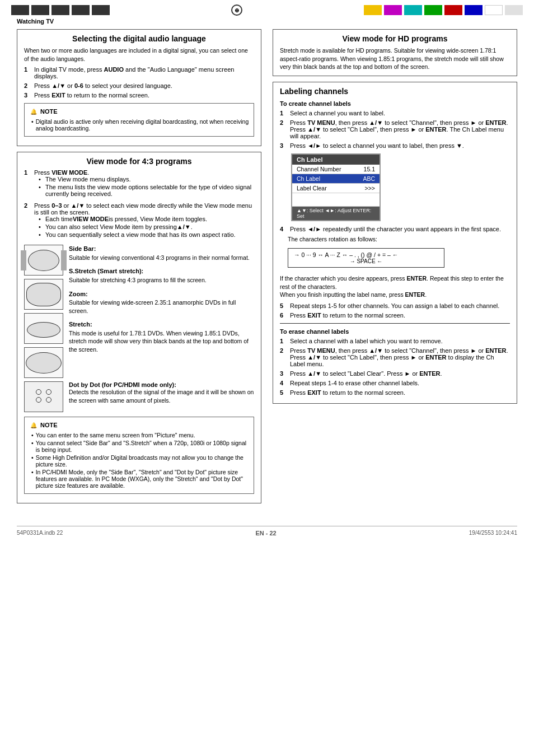 This screenshot has height=756, width=534. Describe the element at coordinates (139, 39) in the screenshot. I see `digital-audio-title: Selecting the digital audio language` at that location.